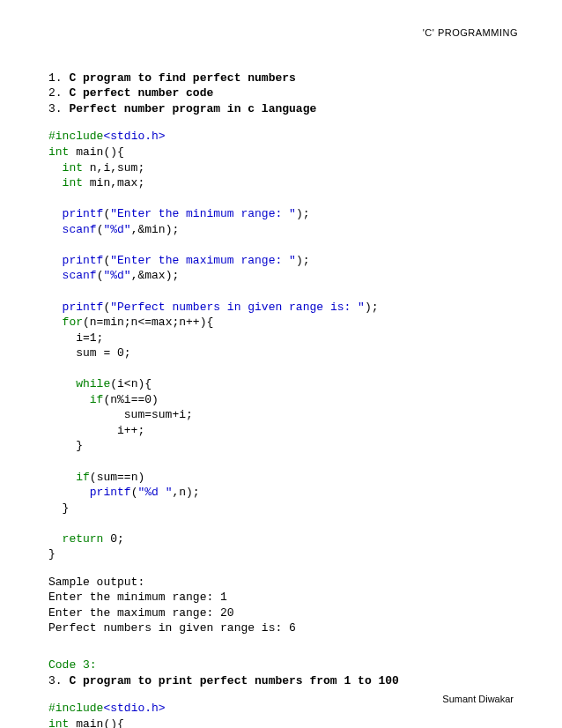 The image size is (562, 728). I want to click on code-text: (sum==n), so click(117, 478).